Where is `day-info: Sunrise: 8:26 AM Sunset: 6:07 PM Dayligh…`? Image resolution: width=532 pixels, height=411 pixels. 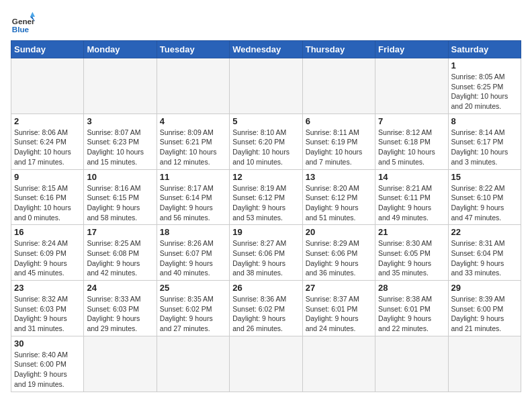 day-info: Sunrise: 8:26 AM Sunset: 6:07 PM Dayligh… is located at coordinates (193, 258).